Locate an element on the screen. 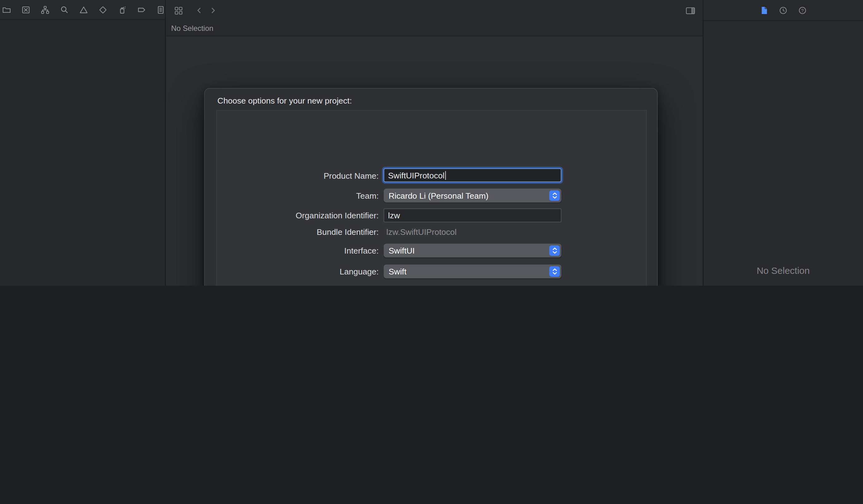  organization-identifier-value: lzw is located at coordinates (394, 216).